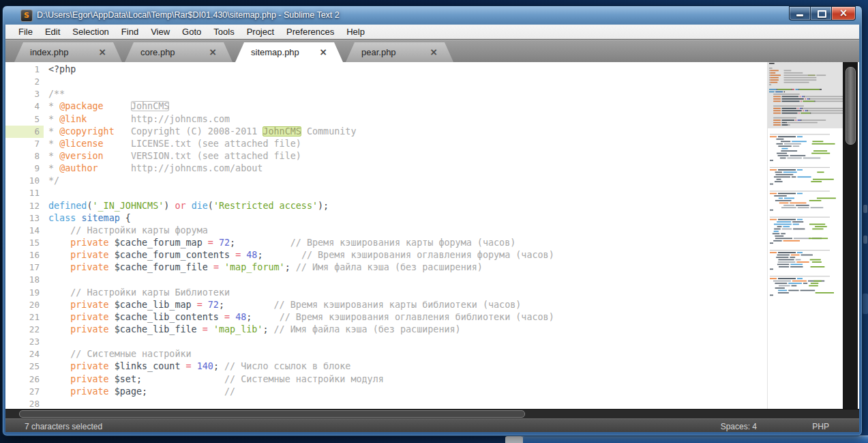 This screenshot has height=443, width=868. What do you see at coordinates (25, 94) in the screenshot?
I see `gutter-line-number: 3` at bounding box center [25, 94].